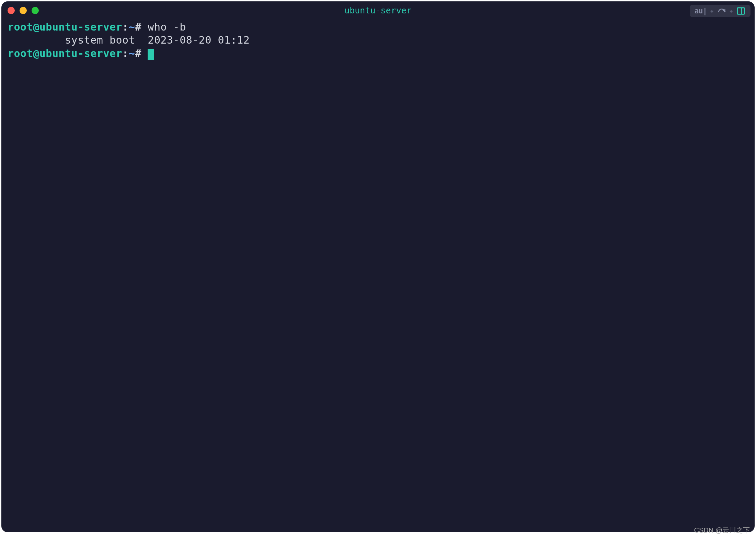  What do you see at coordinates (35, 10) in the screenshot?
I see `maximize-button` at bounding box center [35, 10].